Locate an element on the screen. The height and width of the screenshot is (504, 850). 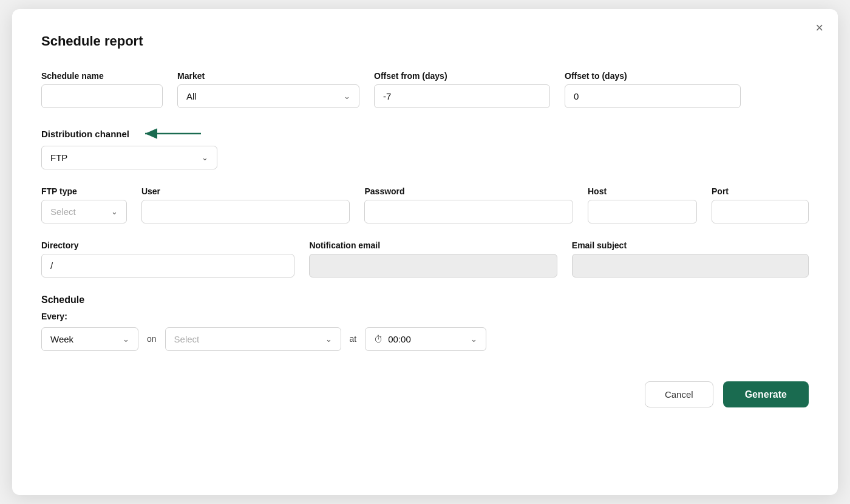
distribution-channel-chevron-icon: ⌄ is located at coordinates (205, 158).